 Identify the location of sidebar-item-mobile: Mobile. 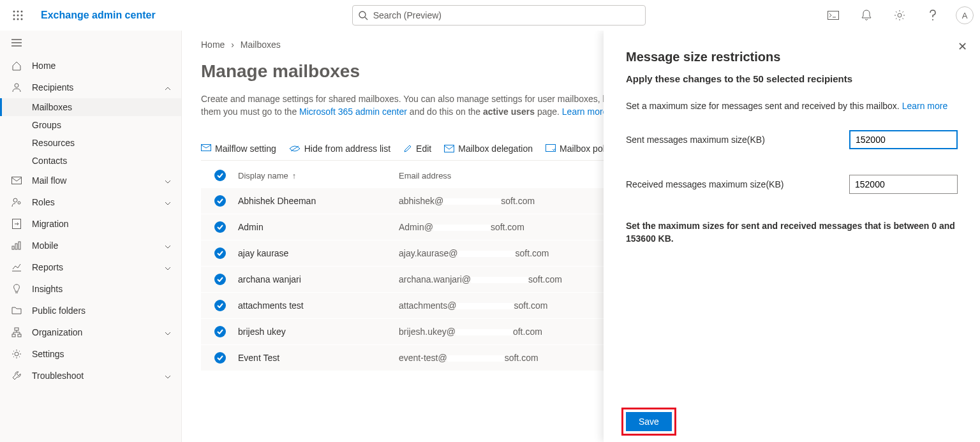
(91, 246).